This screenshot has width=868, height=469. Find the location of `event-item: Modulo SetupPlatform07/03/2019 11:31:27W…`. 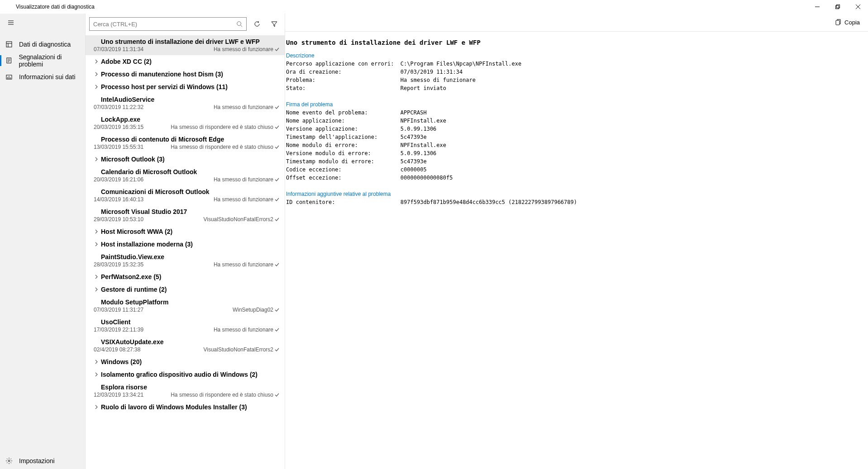

event-item: Modulo SetupPlatform07/03/2019 11:31:27W… is located at coordinates (185, 306).